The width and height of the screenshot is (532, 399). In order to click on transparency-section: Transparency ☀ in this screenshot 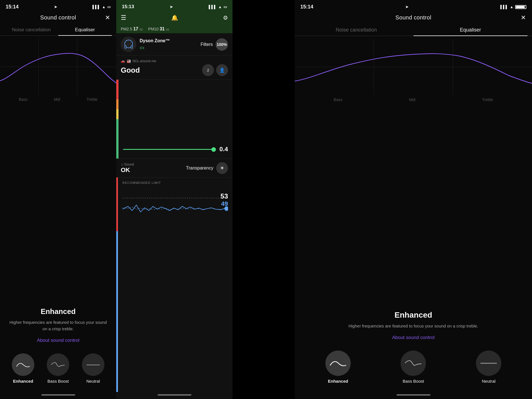, I will do `click(207, 168)`.